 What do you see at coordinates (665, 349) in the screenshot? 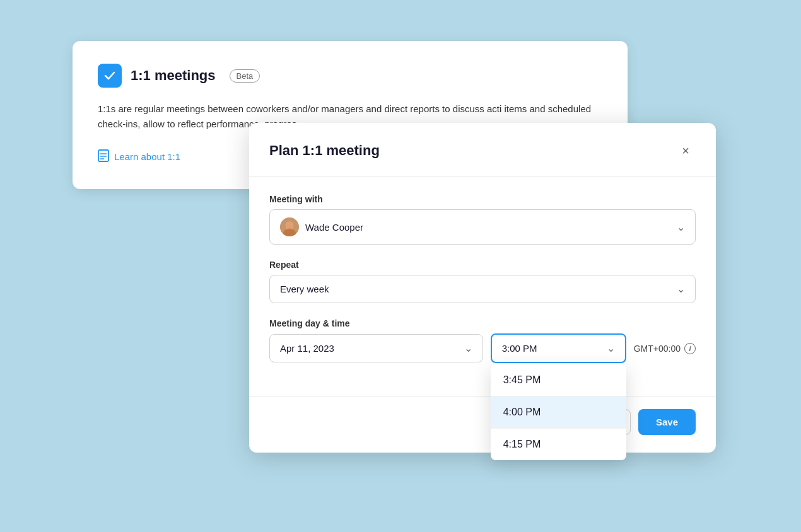
I see `timezone-label: GMT+00:00 i` at bounding box center [665, 349].